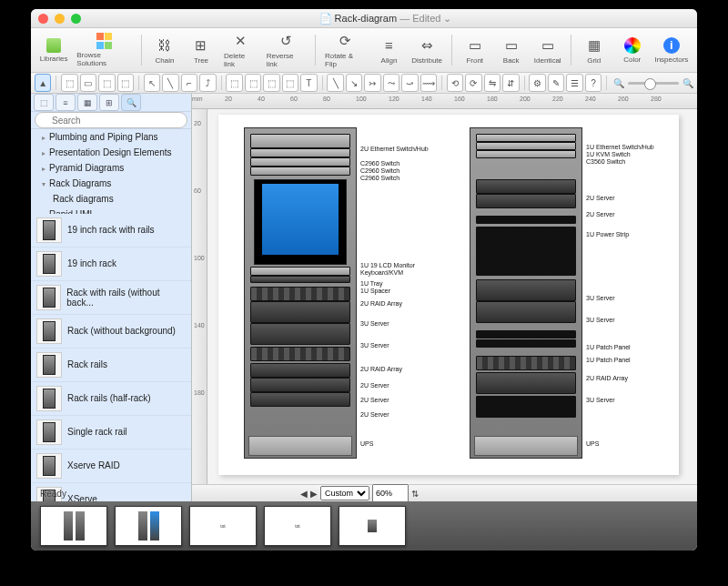  Describe the element at coordinates (298, 526) in the screenshot. I see `thumb-page-4: txt` at that location.